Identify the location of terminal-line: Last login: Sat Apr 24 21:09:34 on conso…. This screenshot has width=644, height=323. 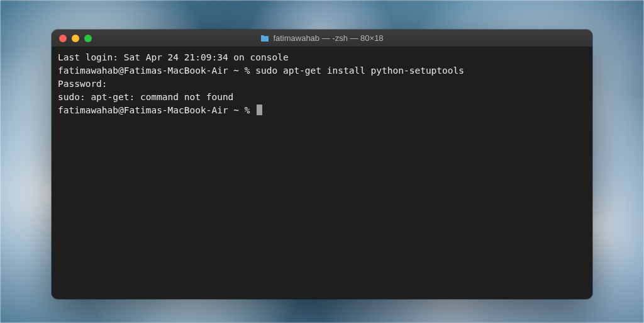
(322, 58).